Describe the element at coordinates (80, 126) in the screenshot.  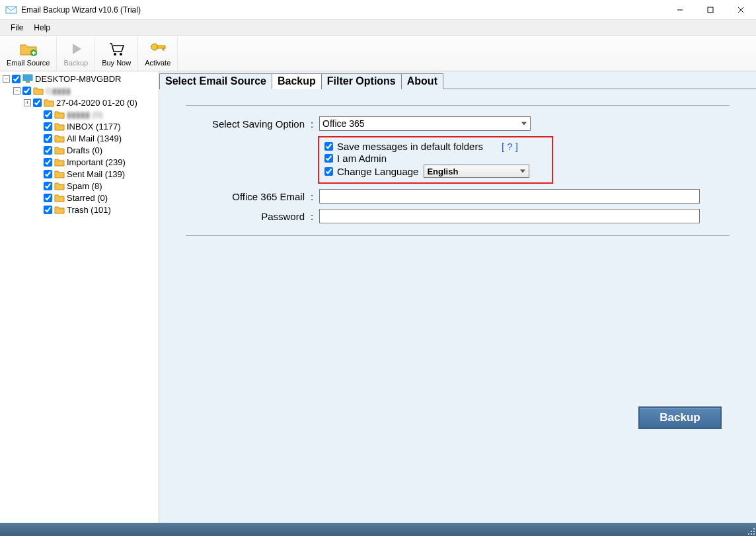
I see `tree-node: INBOX (1177)` at that location.